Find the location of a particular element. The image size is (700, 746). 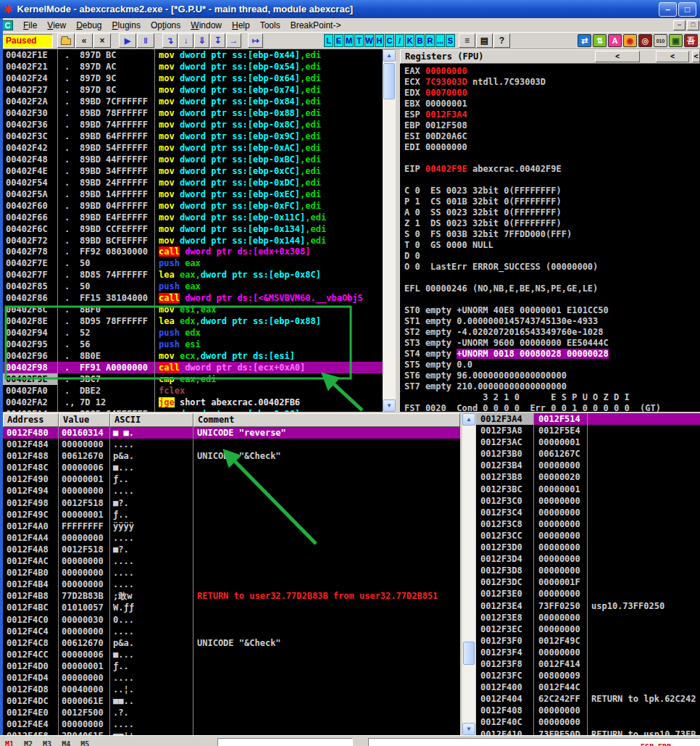

stack-row: 0012F3D000000000 is located at coordinates (588, 547).